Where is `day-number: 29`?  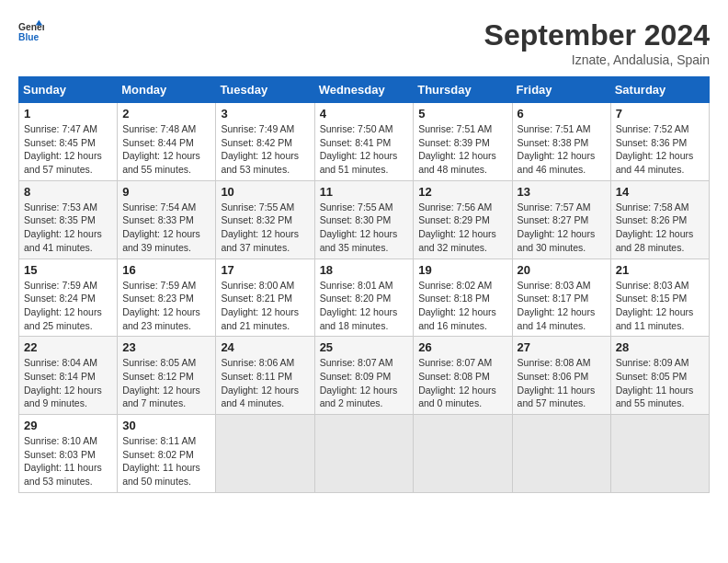
day-number: 29 is located at coordinates (68, 425).